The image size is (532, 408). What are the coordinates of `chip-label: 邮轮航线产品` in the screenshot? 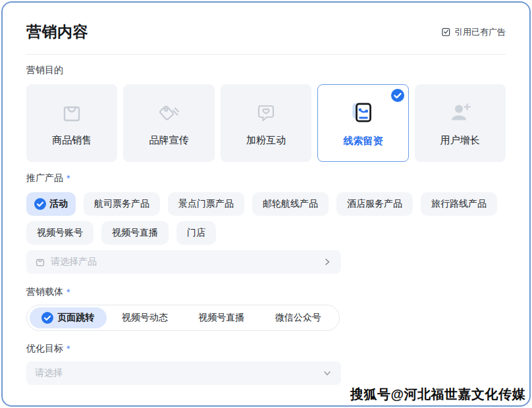 It's located at (290, 204).